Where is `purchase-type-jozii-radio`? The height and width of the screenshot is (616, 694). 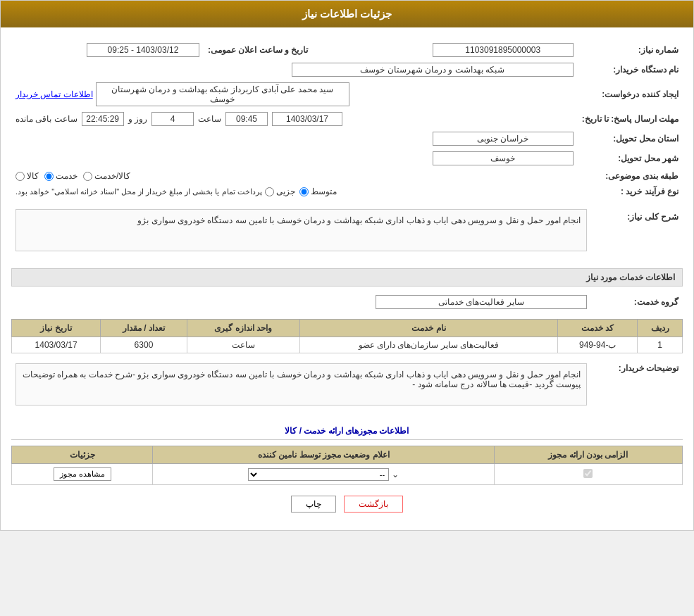
purchase-type-jozii-radio is located at coordinates (269, 191).